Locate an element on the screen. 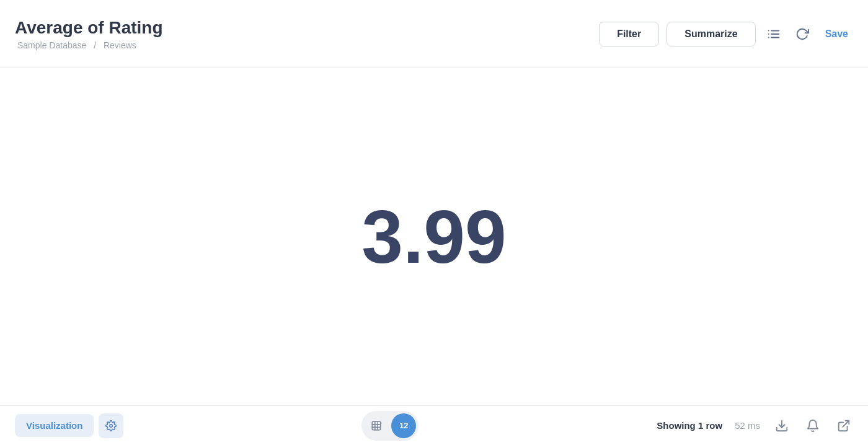  gear-icon is located at coordinates (111, 426).